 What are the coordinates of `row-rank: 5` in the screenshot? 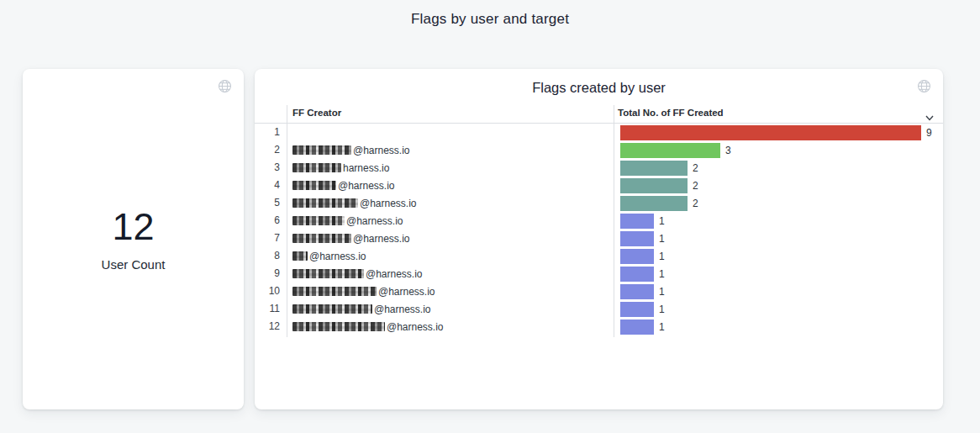 It's located at (267, 203).